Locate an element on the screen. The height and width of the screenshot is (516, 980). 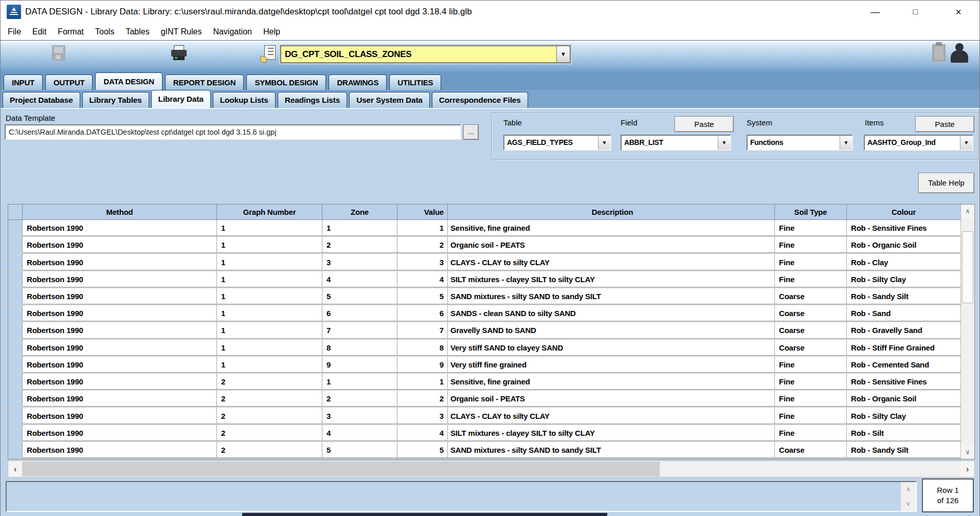
subtab-correspondence-files: Correspondence Files is located at coordinates (480, 100).